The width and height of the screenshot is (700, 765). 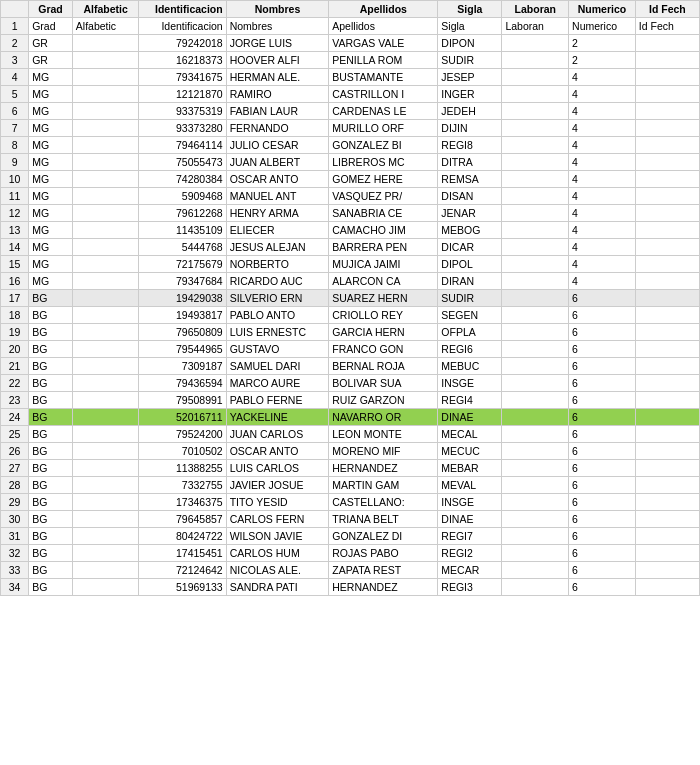 I want to click on cell-3: 7309187, so click(x=182, y=366).